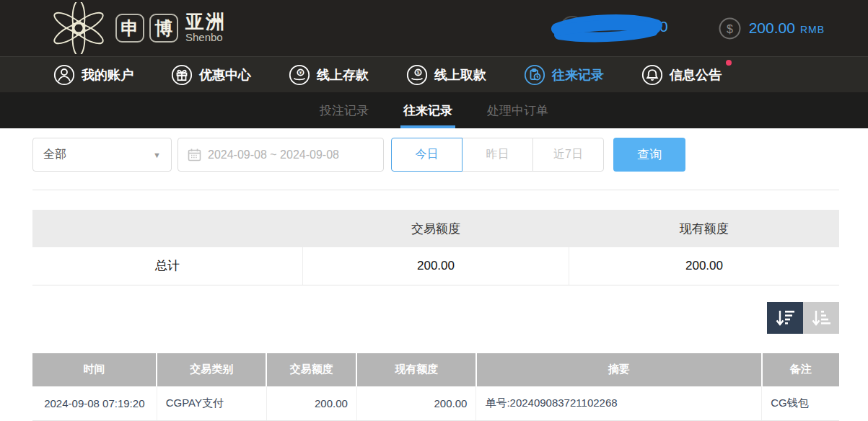  What do you see at coordinates (772, 29) in the screenshot?
I see `balance: $ 200.00 RMB` at bounding box center [772, 29].